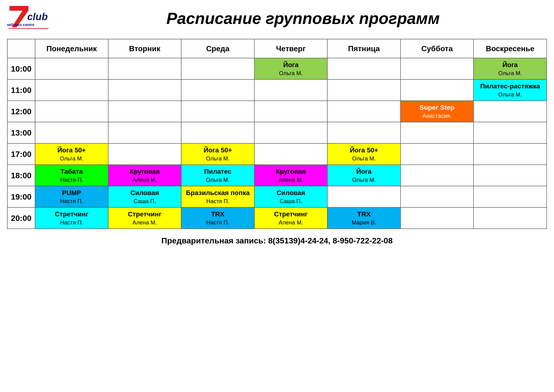  Describe the element at coordinates (218, 197) in the screenshot. I see `schedule-cell: Бразильская попкаНастя П.` at that location.